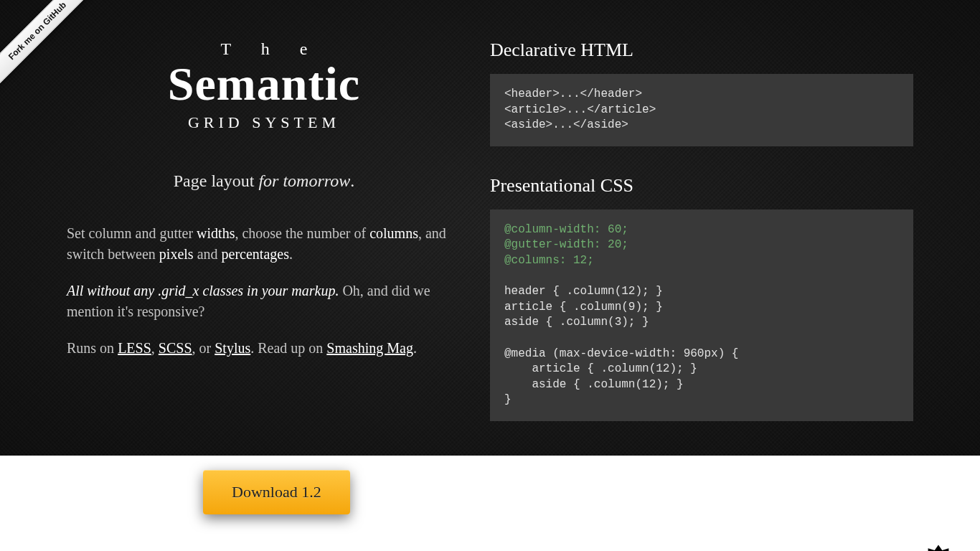 This screenshot has width=980, height=551. I want to click on download-button: Download 1.2, so click(277, 492).